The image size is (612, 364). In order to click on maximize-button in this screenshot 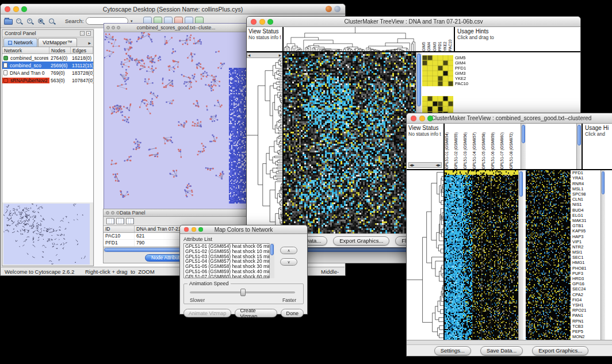, I will do `click(118, 28)`.